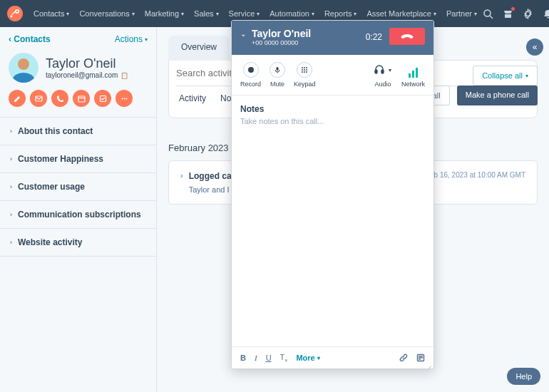  I want to click on notes-title: Notes, so click(332, 106).